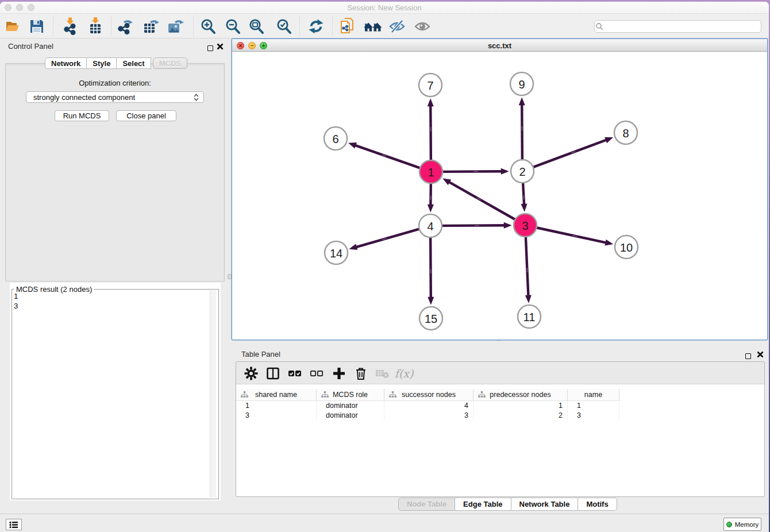  What do you see at coordinates (111, 26) in the screenshot?
I see `toolbar-separator` at bounding box center [111, 26].